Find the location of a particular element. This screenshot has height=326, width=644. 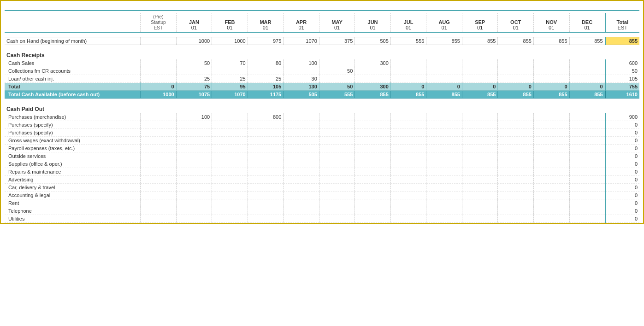

section-header: Cash Paid Out is located at coordinates (322, 108).